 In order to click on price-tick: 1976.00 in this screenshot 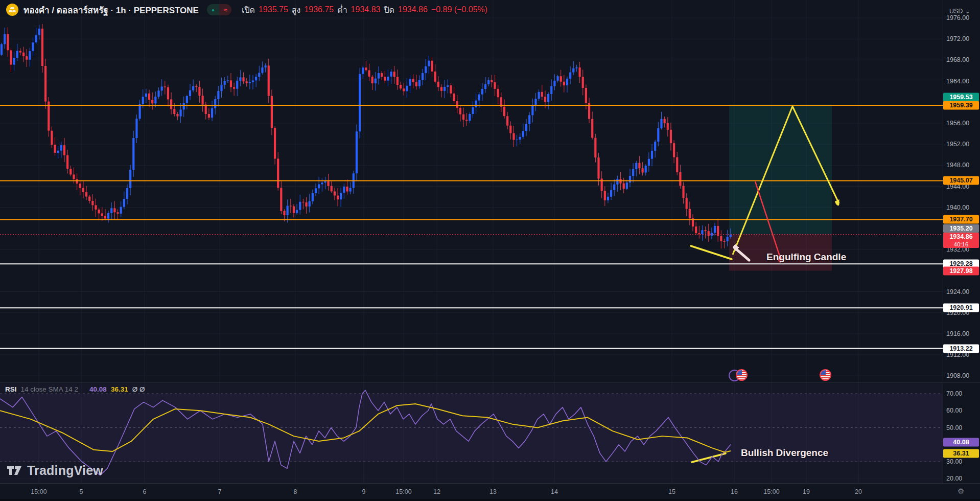, I will do `click(958, 18)`.